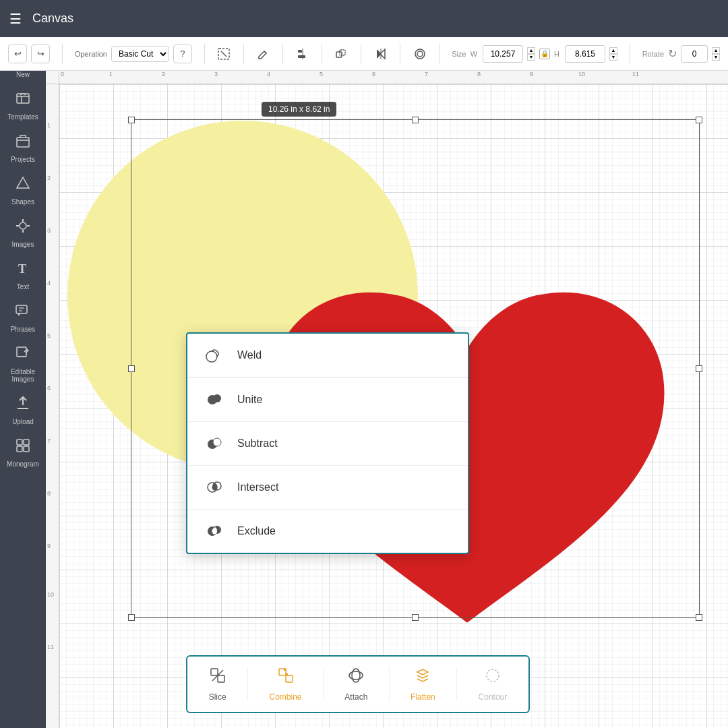 This screenshot has height=728, width=728. What do you see at coordinates (23, 464) in the screenshot?
I see `sidebar-item-label-monogram: Monogram` at bounding box center [23, 464].